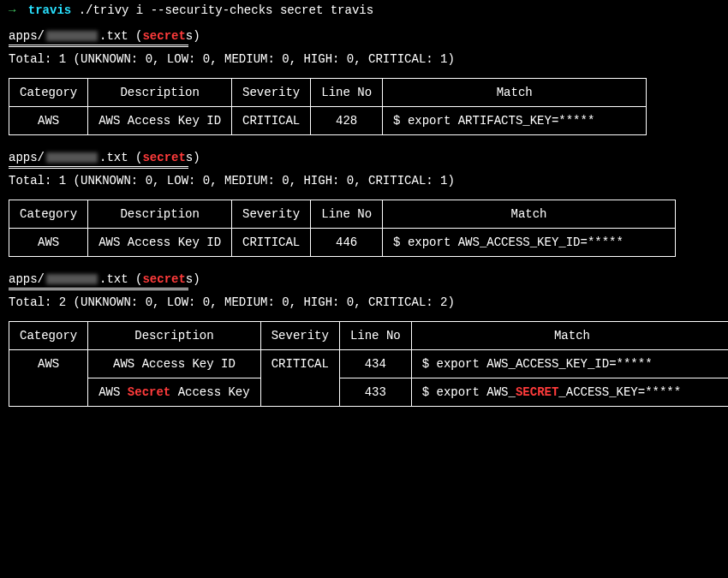  Describe the element at coordinates (375, 365) in the screenshot. I see `cell-lineno: 434` at that location.